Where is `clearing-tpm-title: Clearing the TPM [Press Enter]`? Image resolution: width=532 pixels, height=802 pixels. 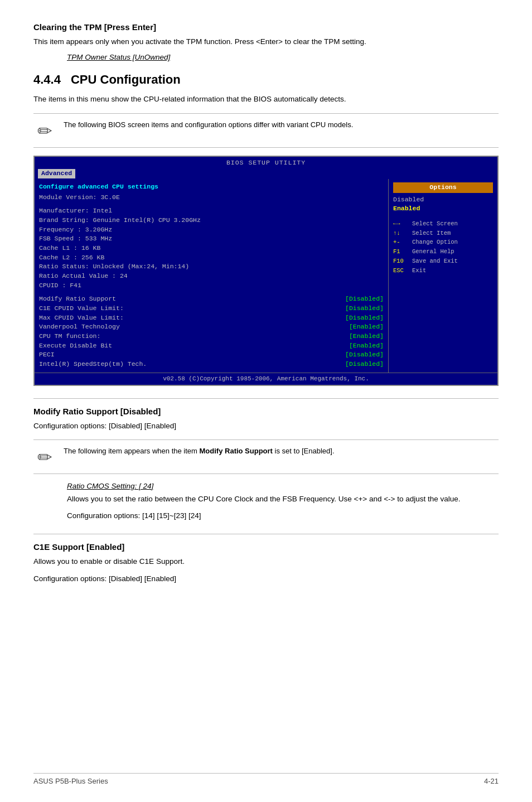 clearing-tpm-title: Clearing the TPM [Press Enter] is located at coordinates (266, 27).